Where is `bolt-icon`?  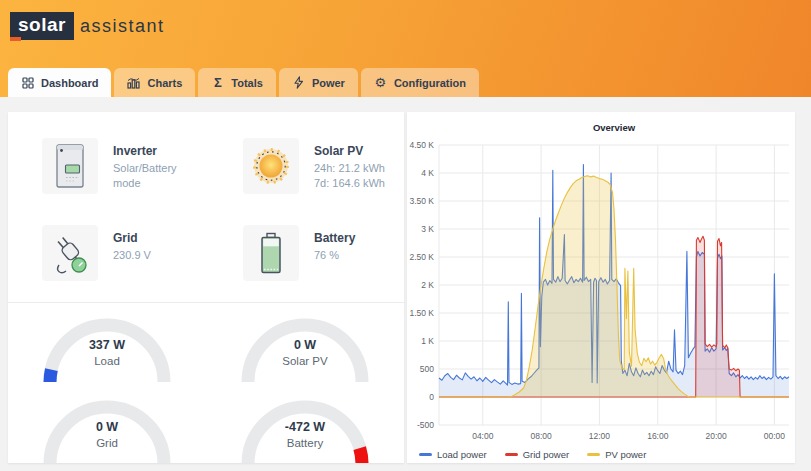 bolt-icon is located at coordinates (298, 82).